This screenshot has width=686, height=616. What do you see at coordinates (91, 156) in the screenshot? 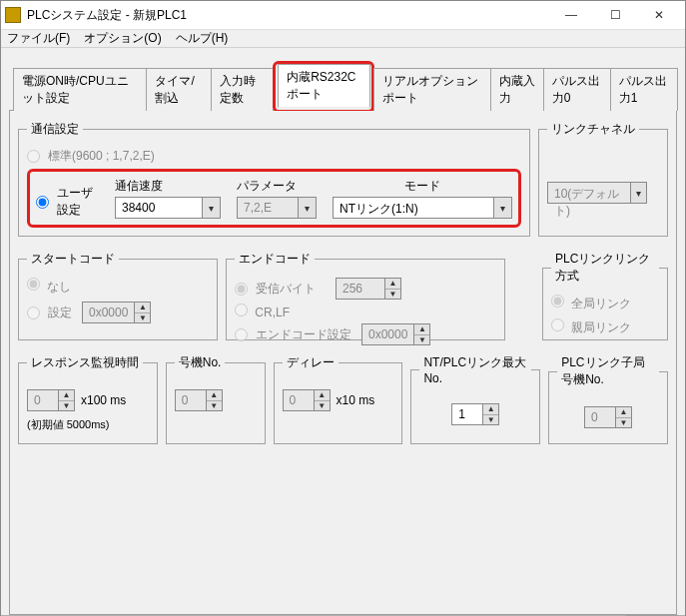
I see `radio-standard: 標準(9600 ; 1,7,2,E)` at bounding box center [91, 156].